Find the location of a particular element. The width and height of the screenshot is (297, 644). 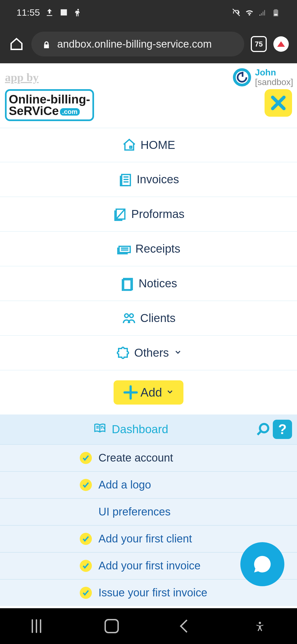

puzzle-icon is located at coordinates (123, 353).